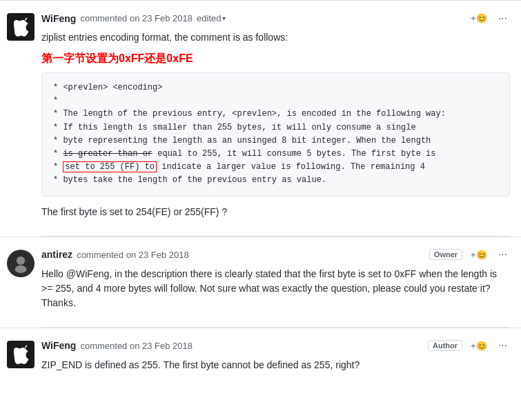 The image size is (521, 420). I want to click on avatar-antirez, so click(21, 263).